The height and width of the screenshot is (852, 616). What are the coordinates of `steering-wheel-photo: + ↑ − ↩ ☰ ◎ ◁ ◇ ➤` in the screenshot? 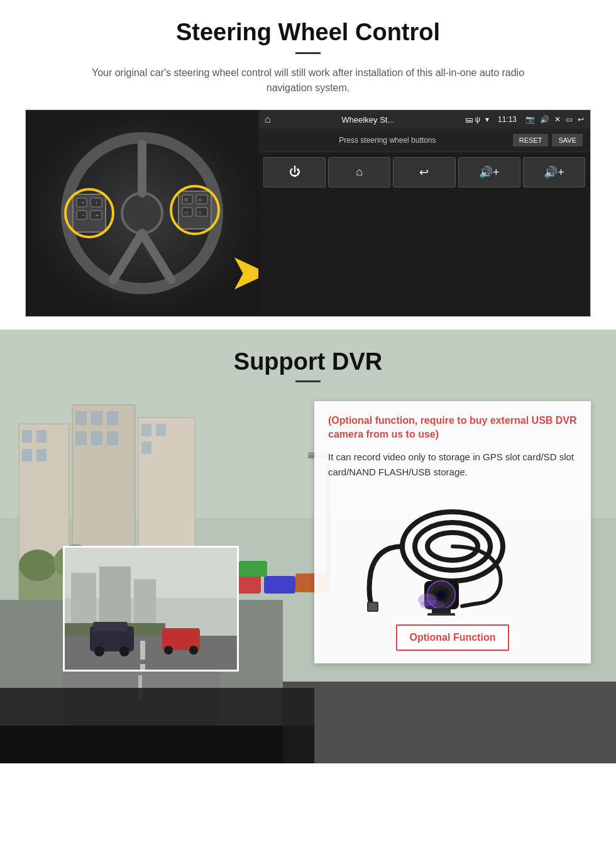 It's located at (142, 213).